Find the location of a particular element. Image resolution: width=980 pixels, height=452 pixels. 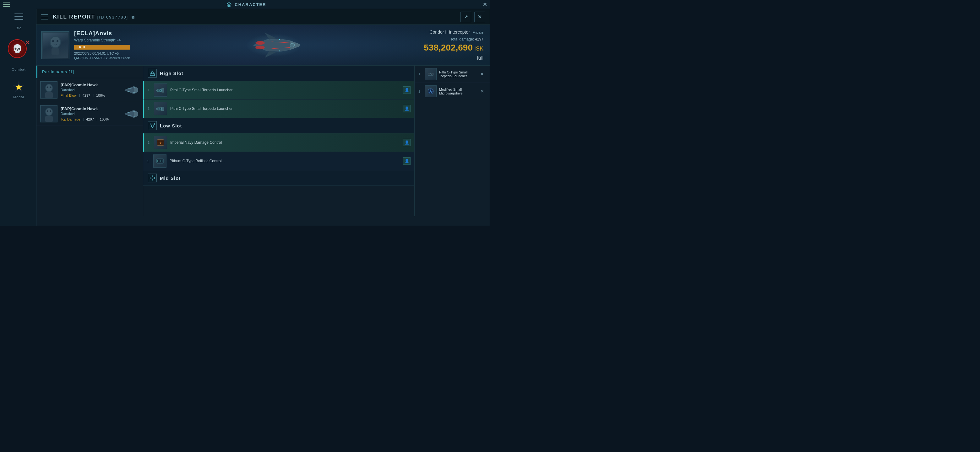

top-bar: ◎ CHARACTER ✕ is located at coordinates (245, 5).